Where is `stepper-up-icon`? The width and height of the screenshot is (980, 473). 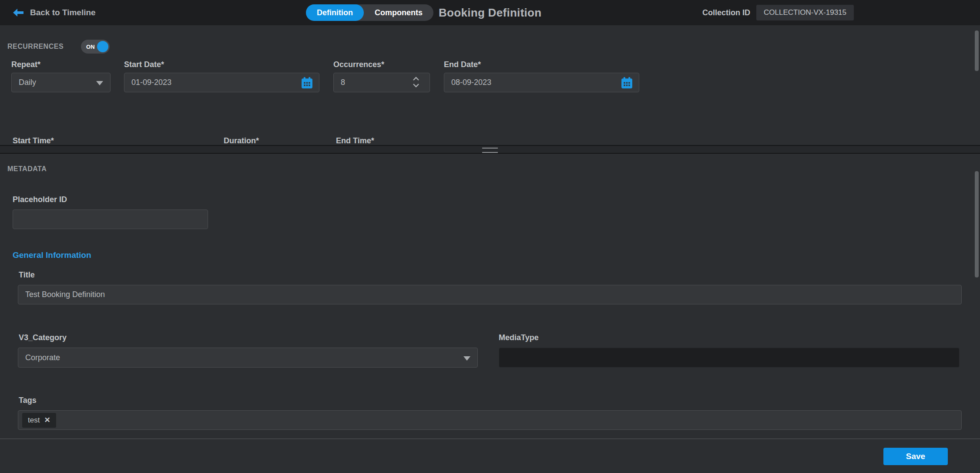
stepper-up-icon is located at coordinates (416, 79).